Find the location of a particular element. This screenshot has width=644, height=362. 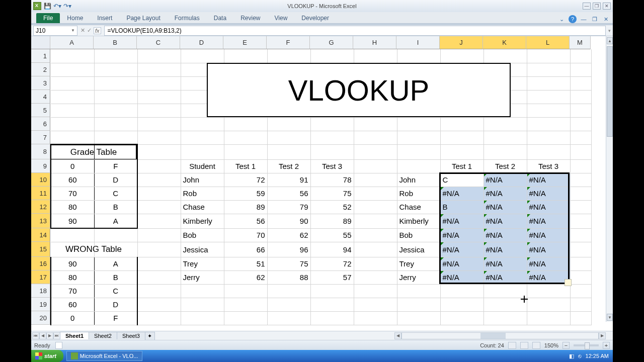

row-header: 18 is located at coordinates (41, 291).